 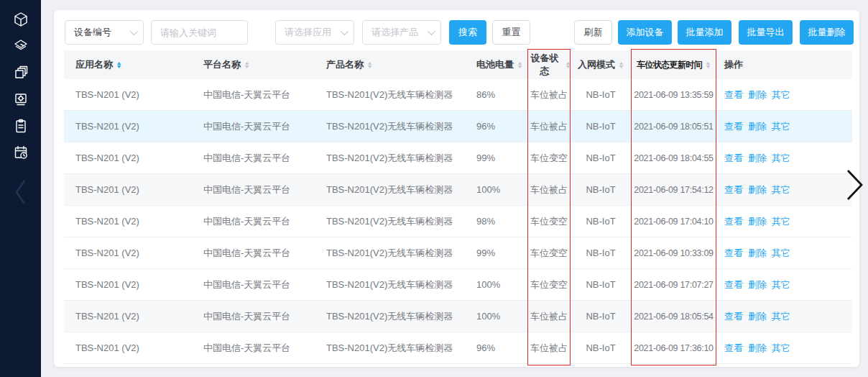 What do you see at coordinates (391, 65) in the screenshot?
I see `column-header-2: 产品名称▲▼` at bounding box center [391, 65].